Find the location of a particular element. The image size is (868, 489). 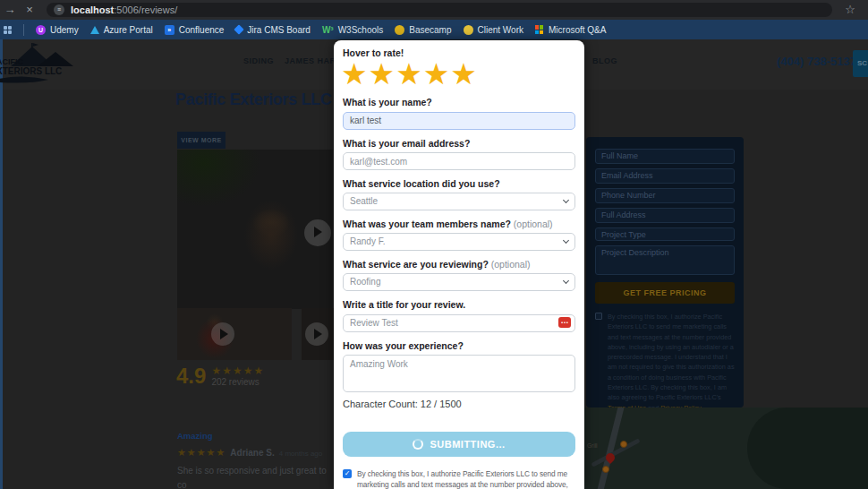

review-title-input is located at coordinates (459, 323).